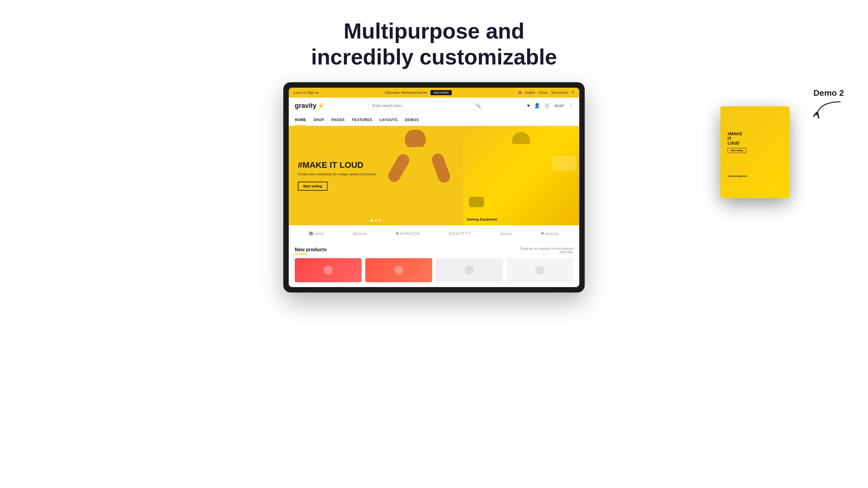 The height and width of the screenshot is (488, 868). Describe the element at coordinates (360, 234) in the screenshot. I see `brand-sphere: Sphere` at that location.